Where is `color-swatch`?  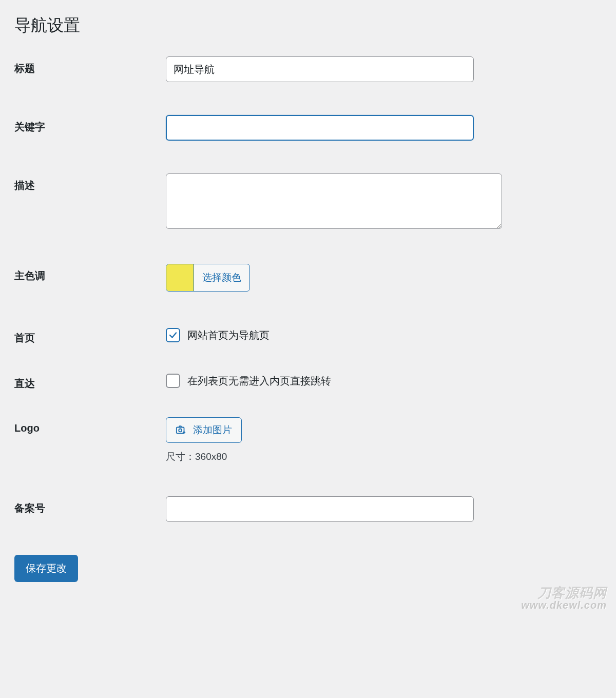 color-swatch is located at coordinates (180, 278).